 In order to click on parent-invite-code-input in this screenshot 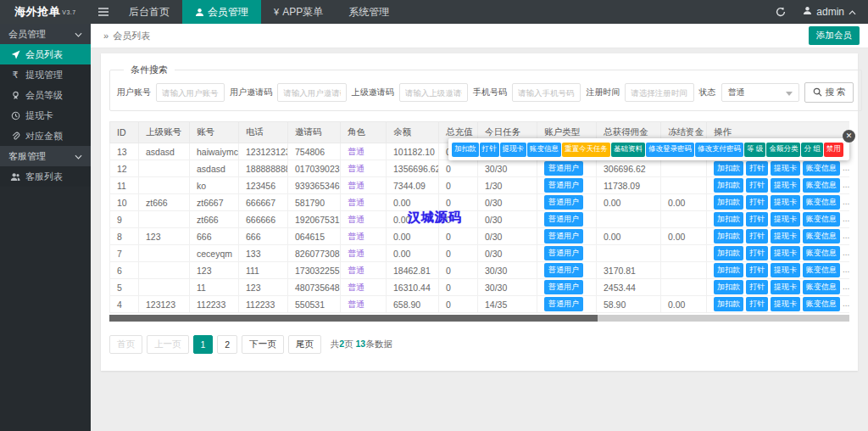, I will do `click(434, 92)`.